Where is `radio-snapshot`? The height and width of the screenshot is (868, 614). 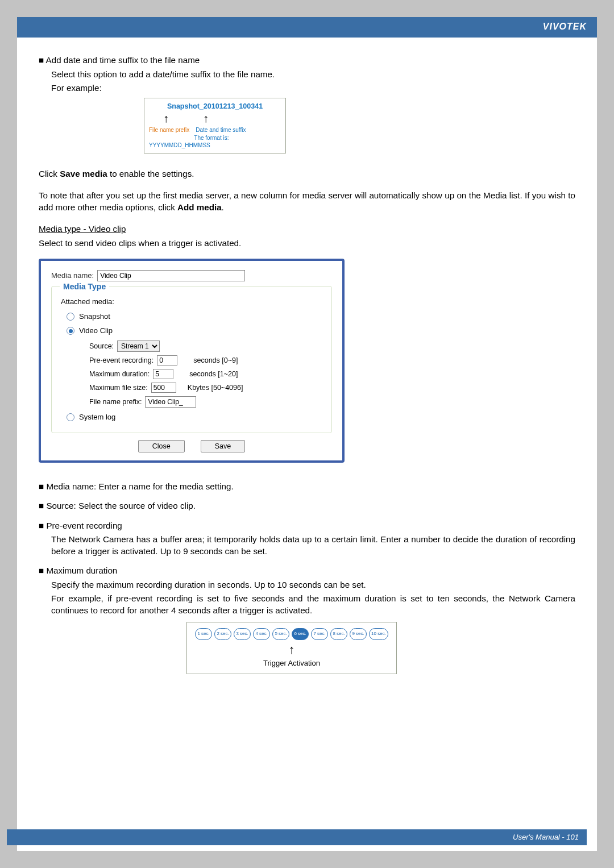 radio-snapshot is located at coordinates (70, 317).